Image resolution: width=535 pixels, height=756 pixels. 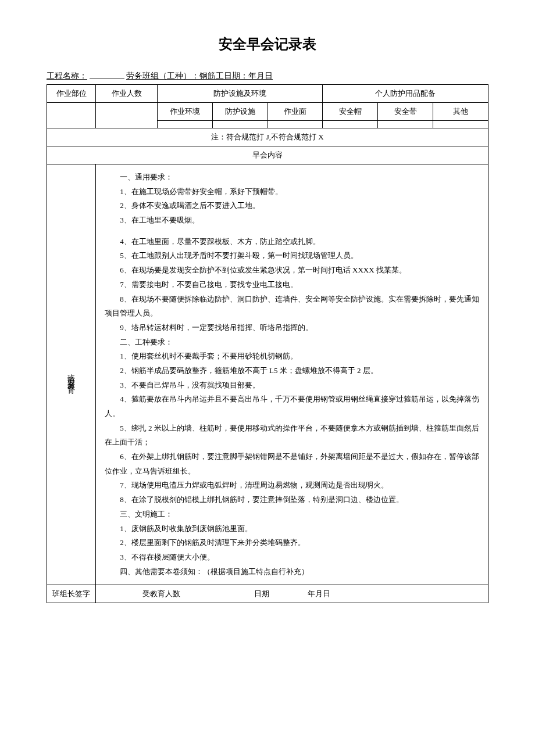 I want to click on education-label: 班前安全教育, so click(x=72, y=375).